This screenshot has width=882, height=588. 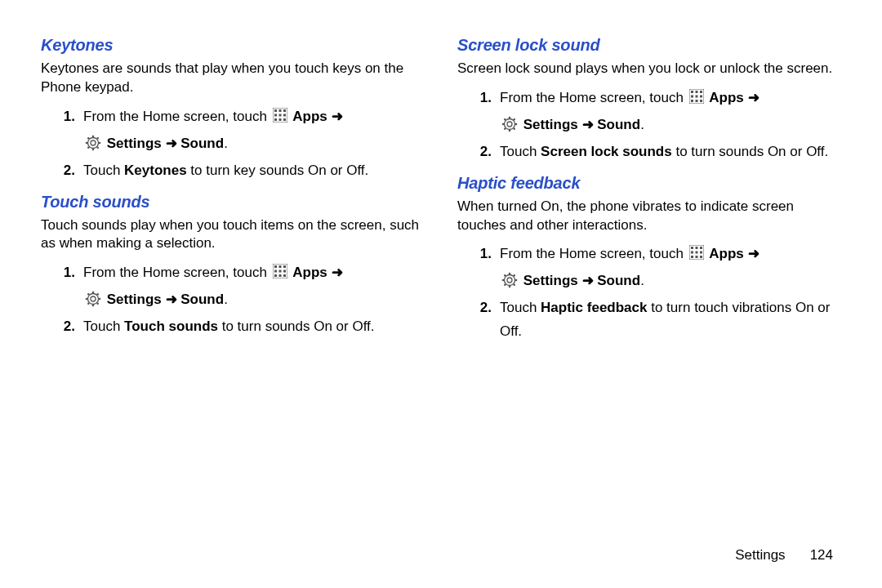 What do you see at coordinates (649, 183) in the screenshot?
I see `heading-haptic-feedback: Haptic feedback` at bounding box center [649, 183].